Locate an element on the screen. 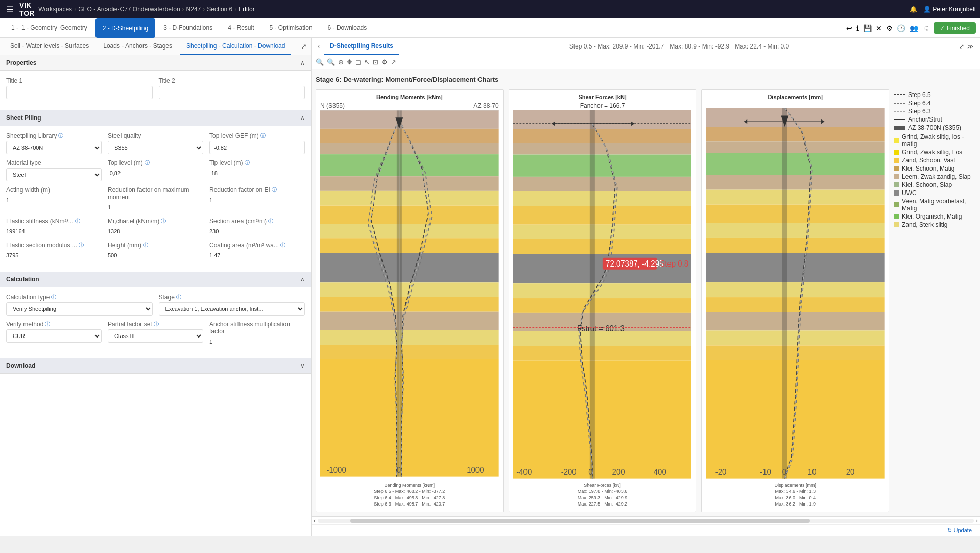  tab-d-sheetpiling: 2 - D-Sheetpiling is located at coordinates (126, 28).